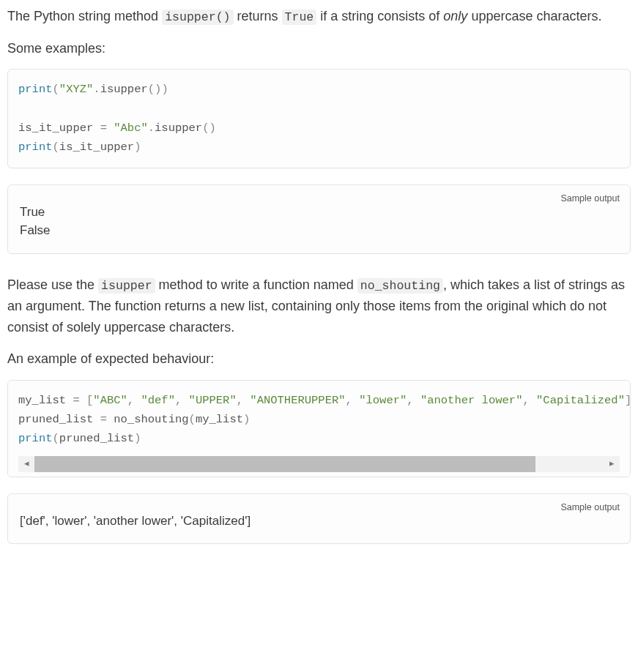  What do you see at coordinates (127, 285) in the screenshot?
I see `inline-code-isupper: isupper` at bounding box center [127, 285].